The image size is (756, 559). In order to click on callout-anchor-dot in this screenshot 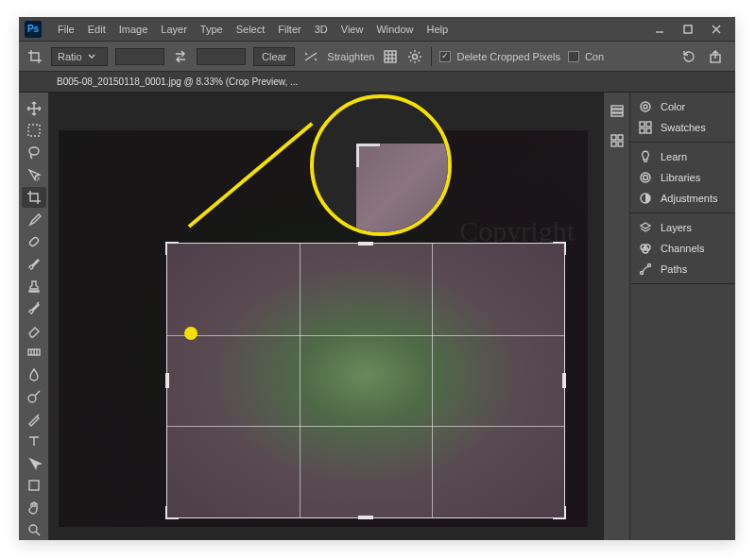, I will do `click(191, 333)`.